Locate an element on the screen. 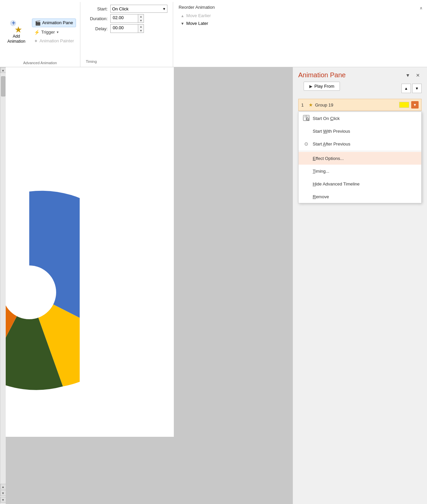 This screenshot has width=427, height=504. anim-dropdown-arrow: ▼ is located at coordinates (415, 105).